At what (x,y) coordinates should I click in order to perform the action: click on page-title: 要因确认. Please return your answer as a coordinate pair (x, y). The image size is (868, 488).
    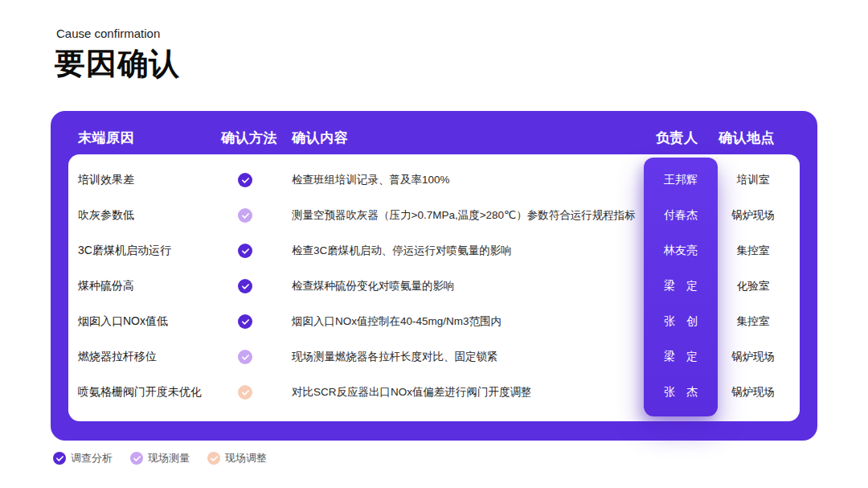
    Looking at the image, I should click on (117, 64).